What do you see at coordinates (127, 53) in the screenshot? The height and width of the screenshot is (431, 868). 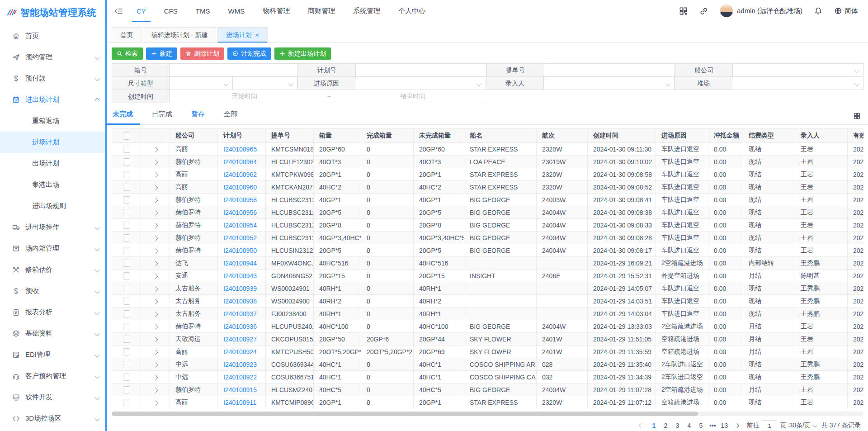 I see `检索-button: 检索` at bounding box center [127, 53].